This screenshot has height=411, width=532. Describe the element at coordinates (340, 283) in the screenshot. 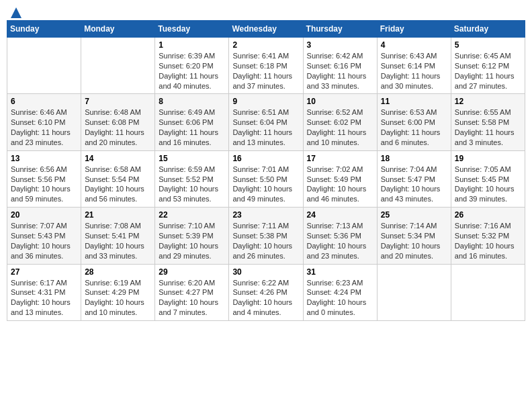

I see `day-info: Sunrise: 6:23 AM` at that location.